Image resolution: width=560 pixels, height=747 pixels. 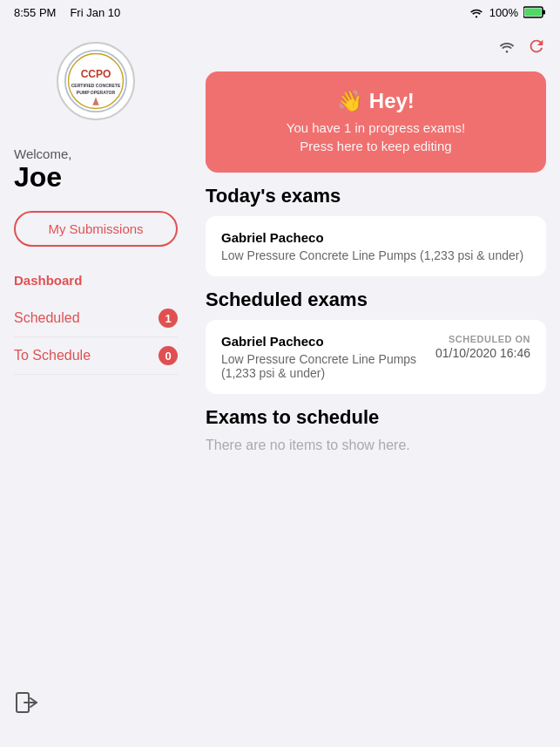 I want to click on todays-exam-card: Gabriel Pacheco Low Pressure Concrete Li…, so click(x=376, y=246).